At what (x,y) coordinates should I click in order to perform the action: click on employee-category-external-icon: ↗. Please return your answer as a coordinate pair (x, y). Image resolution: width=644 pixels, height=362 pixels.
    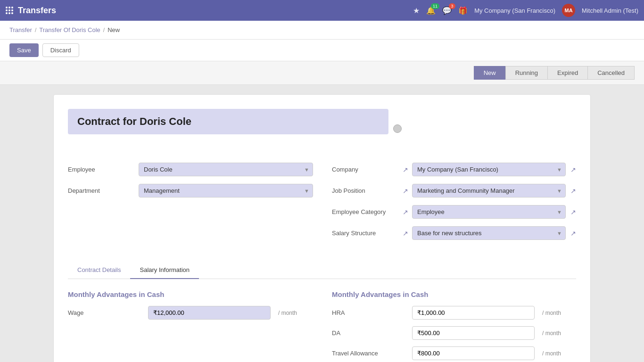
    Looking at the image, I should click on (573, 212).